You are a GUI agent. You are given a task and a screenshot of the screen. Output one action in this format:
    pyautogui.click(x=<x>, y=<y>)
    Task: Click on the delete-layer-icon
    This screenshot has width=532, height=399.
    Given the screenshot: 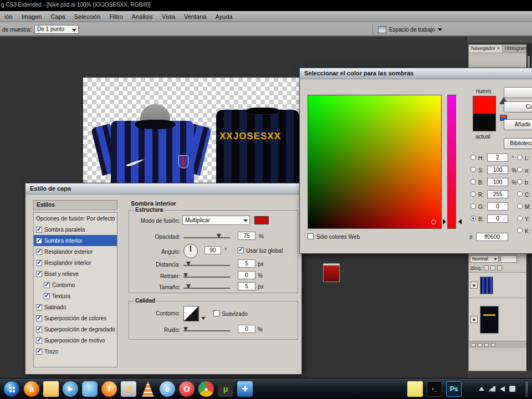 What is the action you would take?
    pyautogui.click(x=493, y=345)
    